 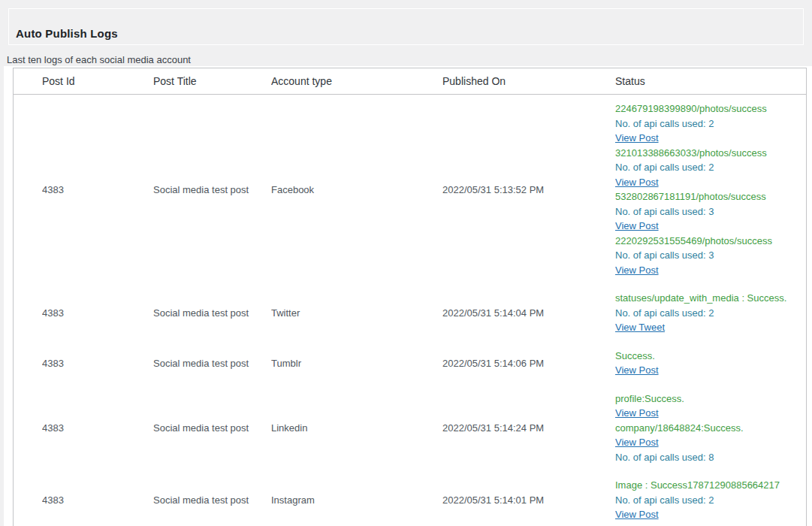 I want to click on published-on-cell: 2022/05/31 5:14:01 PM, so click(x=529, y=500).